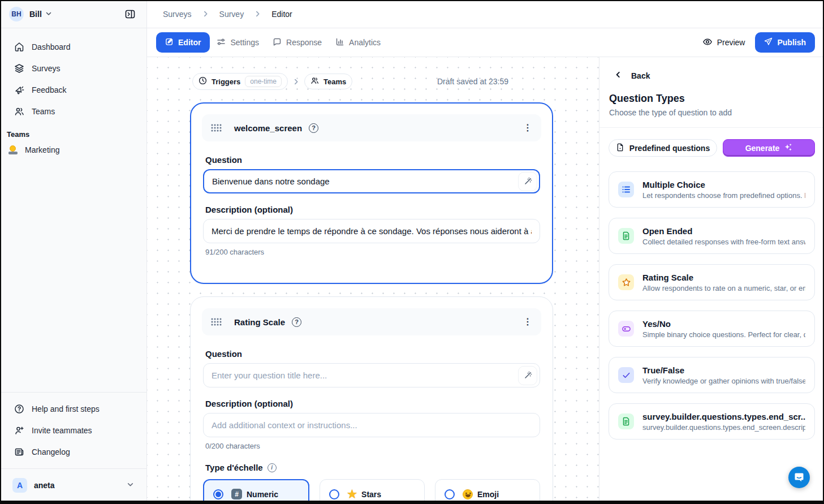 This screenshot has width=824, height=504. What do you see at coordinates (711, 236) in the screenshot?
I see `question-type-open-ended: Open Ended Collect detailed responses wi…` at bounding box center [711, 236].